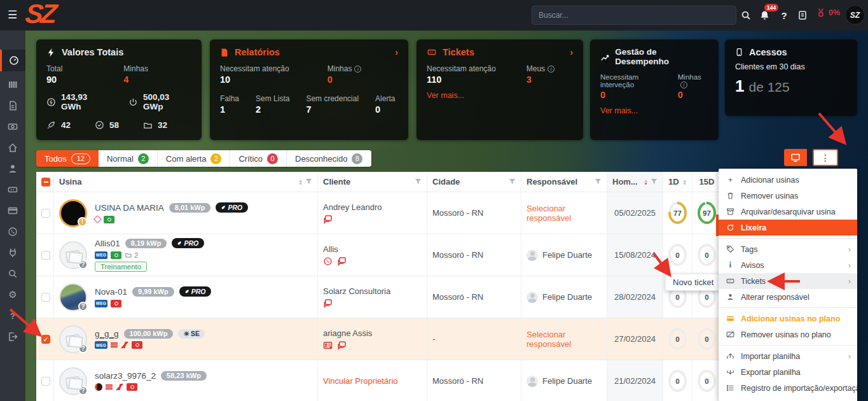 This screenshot has height=401, width=868. Describe the element at coordinates (67, 158) in the screenshot. I see `filter-tab-todos: Todos 12` at that location.